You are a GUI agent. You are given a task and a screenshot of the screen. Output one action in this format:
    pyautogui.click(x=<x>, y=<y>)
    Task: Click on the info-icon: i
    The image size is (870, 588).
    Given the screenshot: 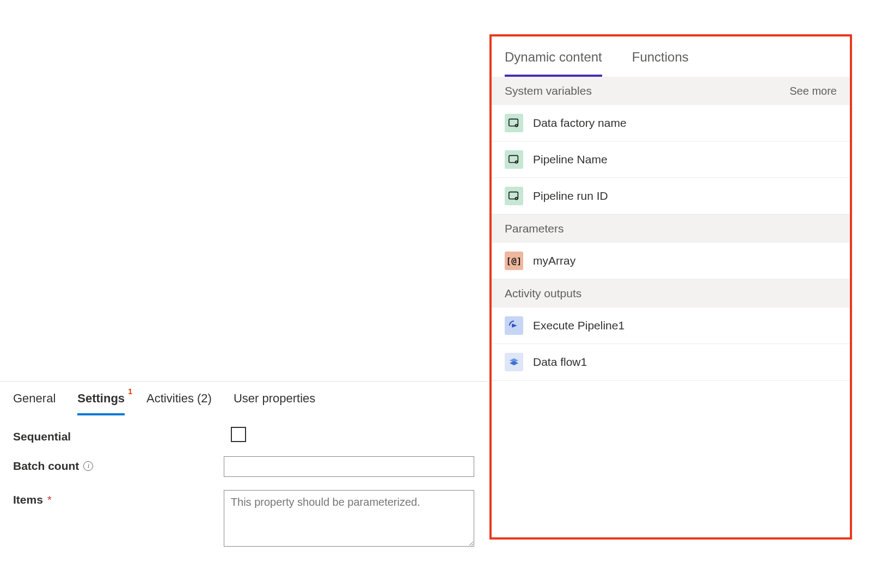 What is the action you would take?
    pyautogui.click(x=88, y=466)
    